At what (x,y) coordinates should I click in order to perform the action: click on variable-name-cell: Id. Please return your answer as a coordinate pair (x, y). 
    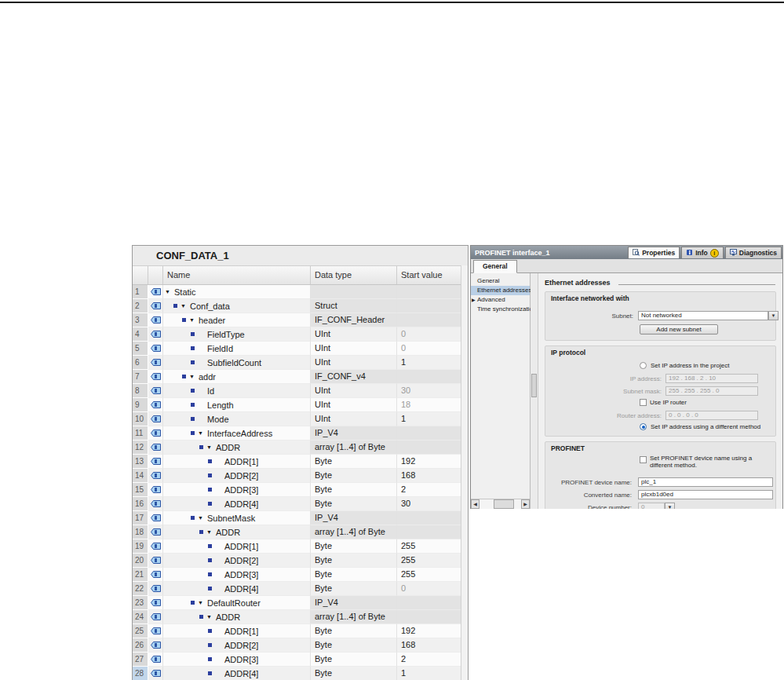
    Looking at the image, I should click on (237, 391).